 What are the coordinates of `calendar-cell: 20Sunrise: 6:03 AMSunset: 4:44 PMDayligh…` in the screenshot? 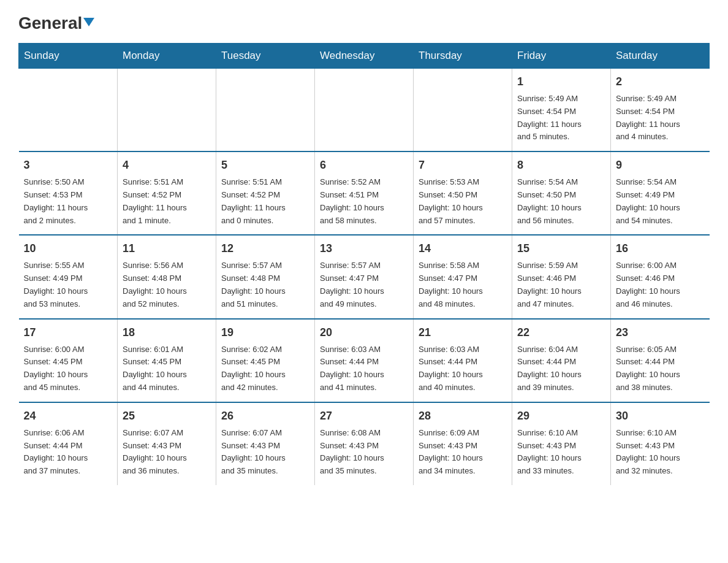 It's located at (364, 361).